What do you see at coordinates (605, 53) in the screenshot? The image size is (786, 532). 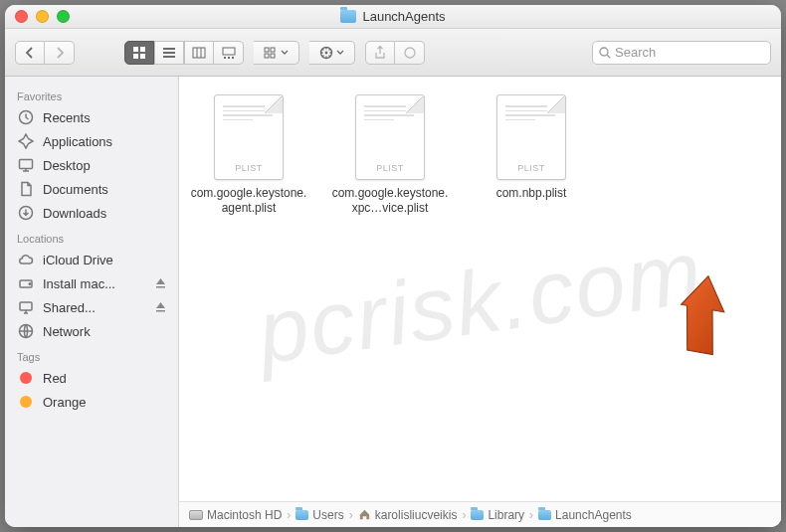 I see `search-icon` at bounding box center [605, 53].